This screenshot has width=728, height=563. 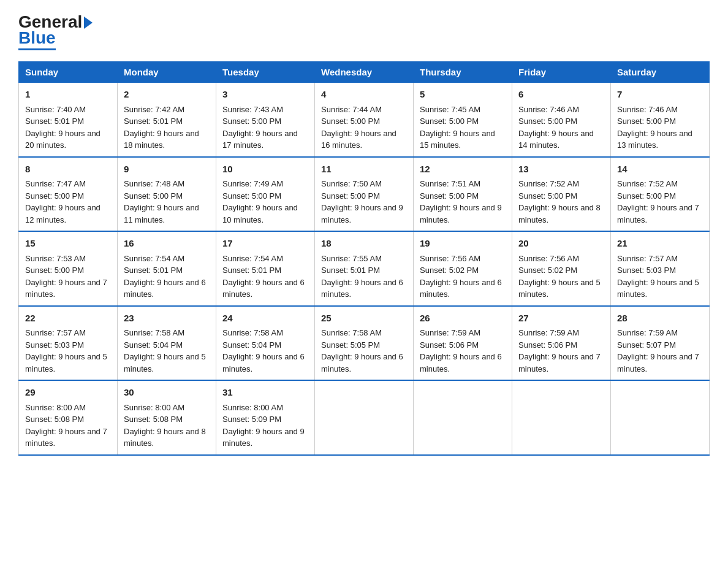 What do you see at coordinates (463, 72) in the screenshot?
I see `header-thursday: Thursday` at bounding box center [463, 72].